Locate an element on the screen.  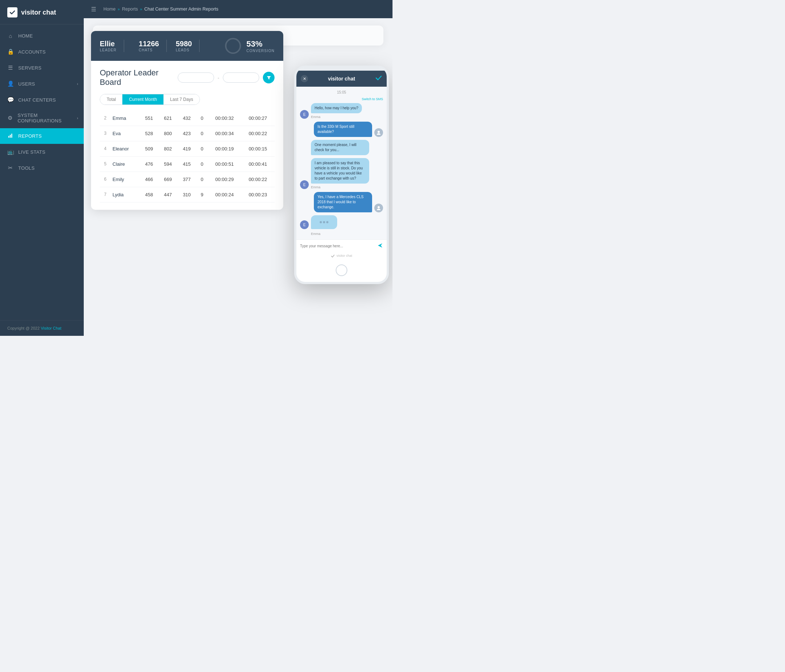
name-cell: Lydia is located at coordinates (125, 194).